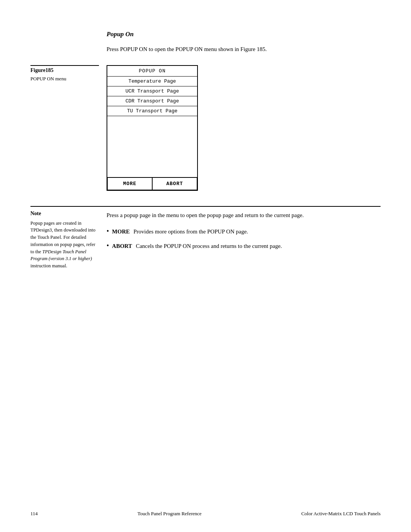 Image resolution: width=411 pixels, height=532 pixels. I want to click on footer-page-number: 114, so click(34, 514).